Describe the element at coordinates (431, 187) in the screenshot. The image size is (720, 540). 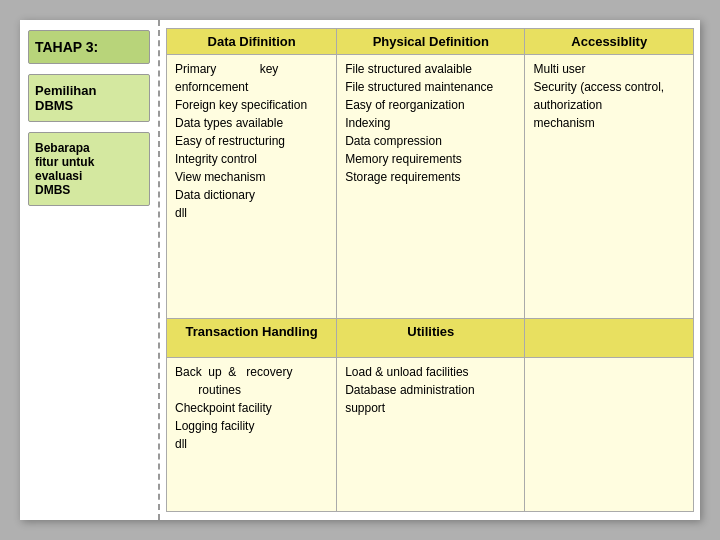
I see `row1-col2: File structured avalaible File structure…` at that location.